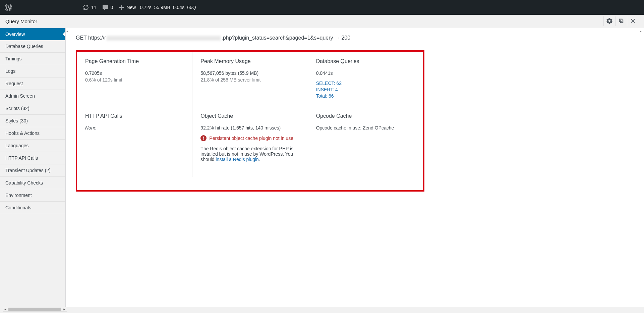  I want to click on sidebar-item-transient-updates-2: Transient Updates (2), so click(33, 170).